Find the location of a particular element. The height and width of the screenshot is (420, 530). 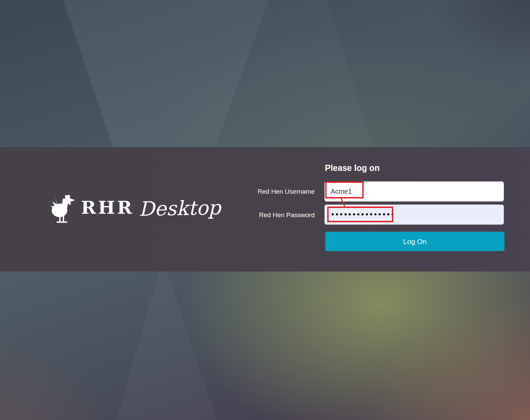

password-input is located at coordinates (414, 215).